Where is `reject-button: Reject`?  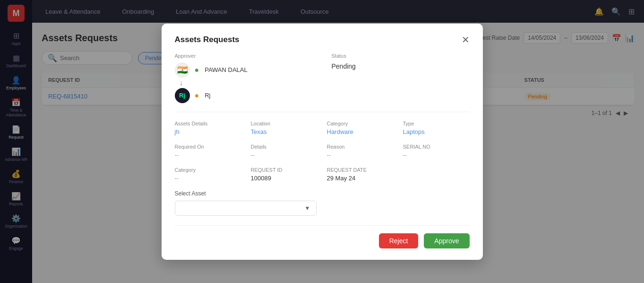
reject-button: Reject is located at coordinates (399, 241).